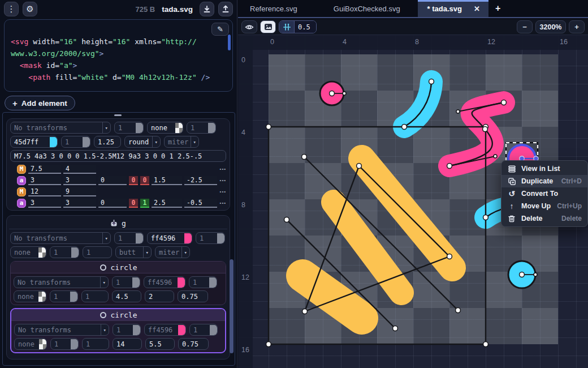  What do you see at coordinates (127, 344) in the screenshot?
I see `cx-input: 14` at bounding box center [127, 344].